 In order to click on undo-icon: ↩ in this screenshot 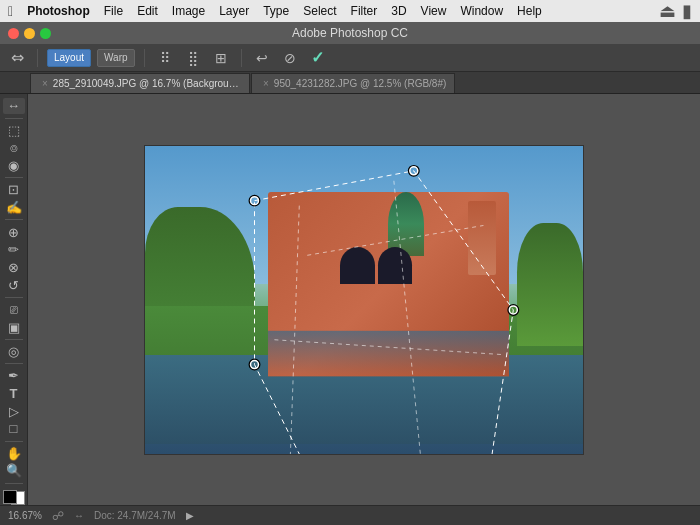, I will do `click(262, 58)`.